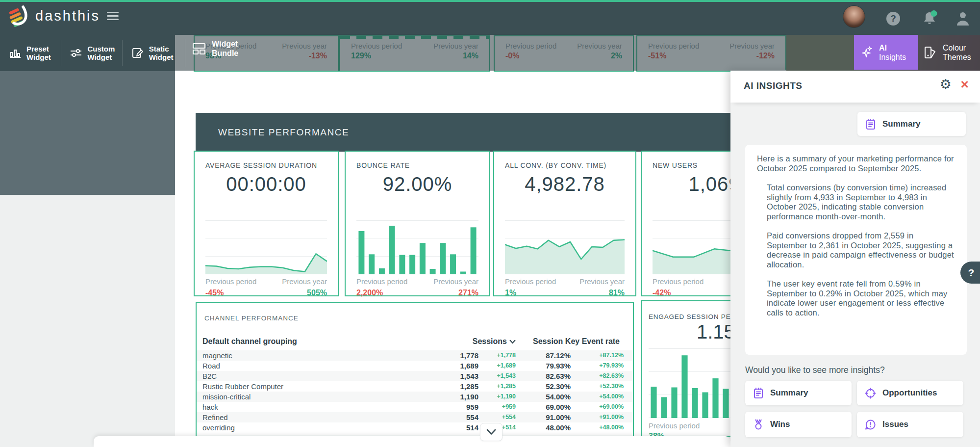 The height and width of the screenshot is (447, 980). Describe the element at coordinates (383, 165) in the screenshot. I see `kpi-title: BOUNCE RATE` at that location.